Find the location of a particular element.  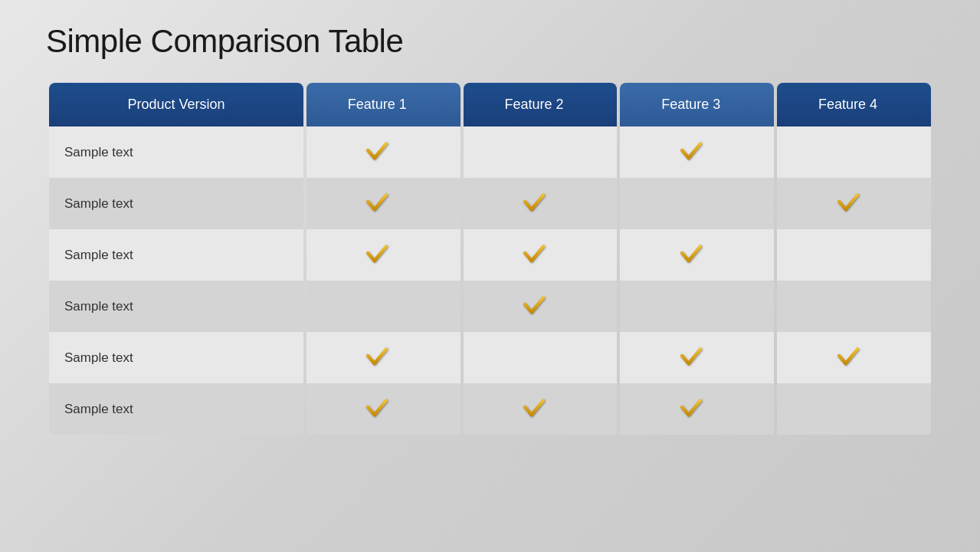

col-header-feature1: Feature 1 is located at coordinates (383, 104).